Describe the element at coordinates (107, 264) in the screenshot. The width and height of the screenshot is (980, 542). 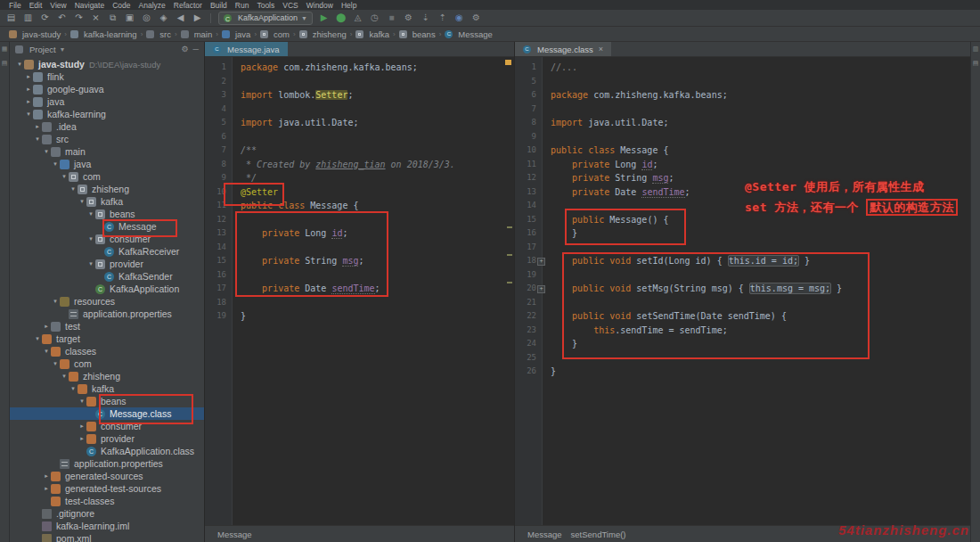
I see `tree-item-provider: ▾provider` at that location.